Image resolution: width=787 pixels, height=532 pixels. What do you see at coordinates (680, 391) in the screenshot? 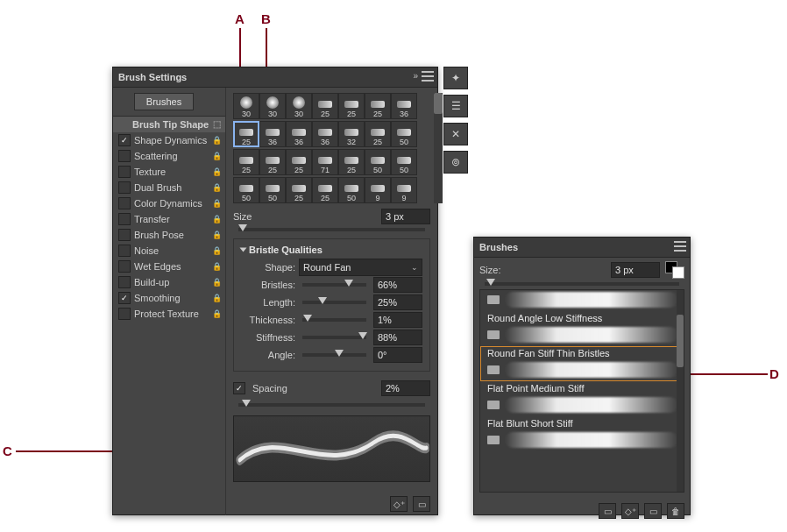
I see `bp-scrollbar` at bounding box center [680, 391].